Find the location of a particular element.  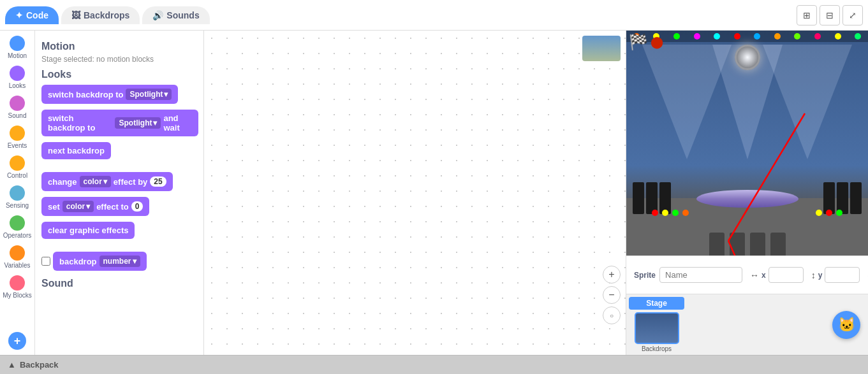

sidebar-item-looks: Looks is located at coordinates (17, 78).